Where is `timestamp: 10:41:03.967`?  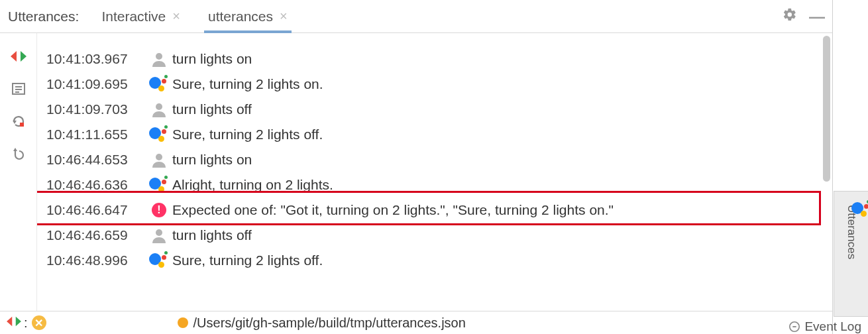
timestamp: 10:41:03.967 is located at coordinates (96, 59).